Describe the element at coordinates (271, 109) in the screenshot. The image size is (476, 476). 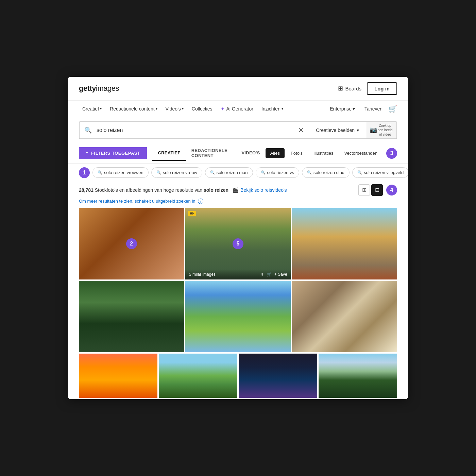
I see `nav-inzichten-label: Inzichten` at that location.